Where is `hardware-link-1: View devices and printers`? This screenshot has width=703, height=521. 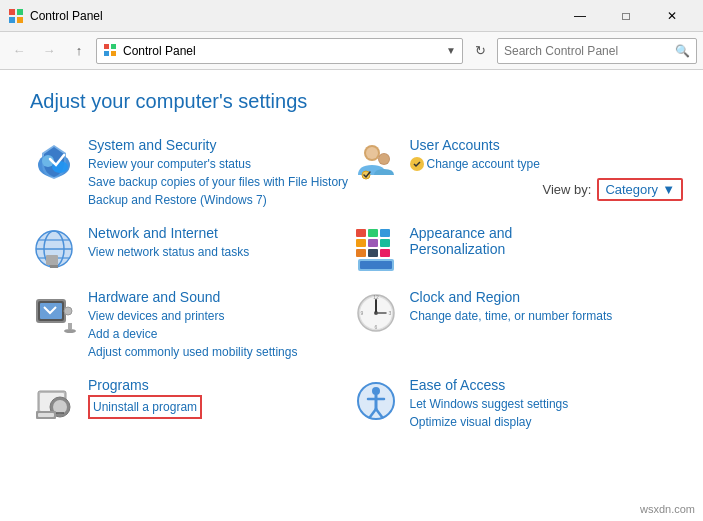
hardware-link-1: View devices and printers is located at coordinates (192, 316).